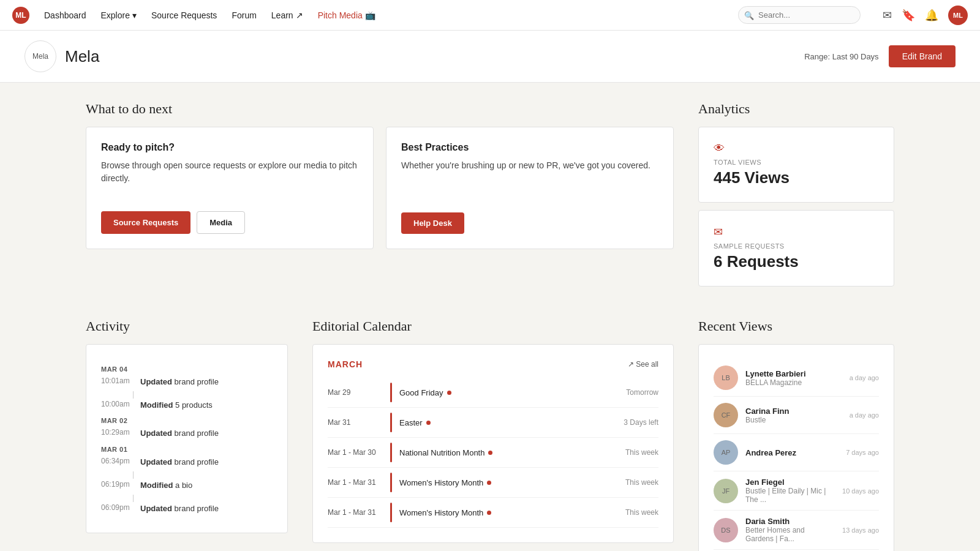  What do you see at coordinates (726, 491) in the screenshot?
I see `avatar: JF` at bounding box center [726, 491].